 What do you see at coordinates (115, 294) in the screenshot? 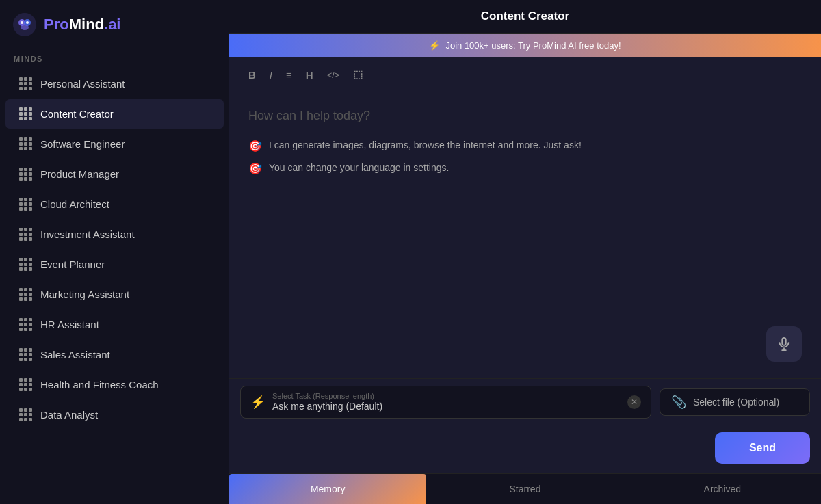
I see `sidebar-item-marketing-assistant: Marketing Assistant` at bounding box center [115, 294].